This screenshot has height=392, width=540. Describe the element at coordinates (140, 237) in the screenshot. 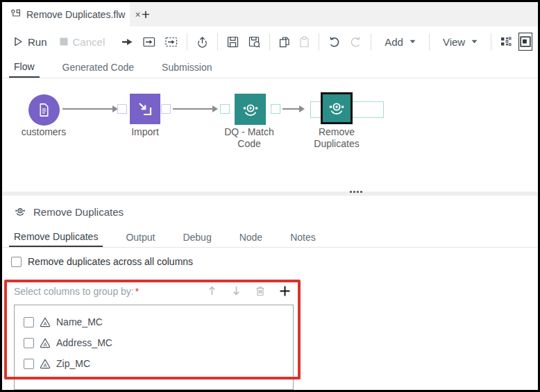

I see `tab-output: Output` at that location.